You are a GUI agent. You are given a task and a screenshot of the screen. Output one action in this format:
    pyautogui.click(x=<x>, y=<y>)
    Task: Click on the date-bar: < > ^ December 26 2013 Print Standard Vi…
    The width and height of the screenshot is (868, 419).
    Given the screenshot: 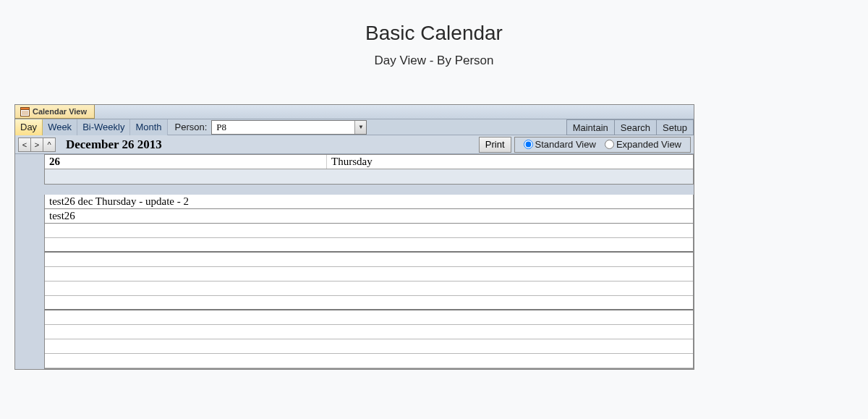 What is the action you would take?
    pyautogui.click(x=354, y=145)
    